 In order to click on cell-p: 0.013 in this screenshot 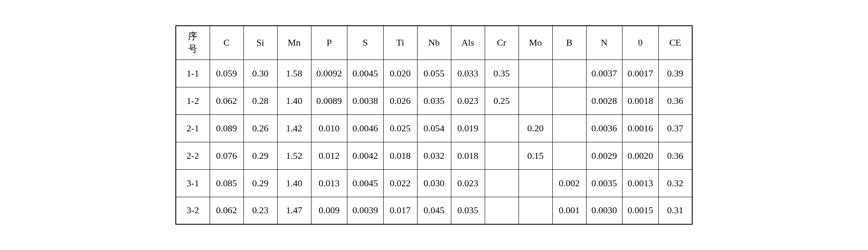, I will do `click(329, 183)`.